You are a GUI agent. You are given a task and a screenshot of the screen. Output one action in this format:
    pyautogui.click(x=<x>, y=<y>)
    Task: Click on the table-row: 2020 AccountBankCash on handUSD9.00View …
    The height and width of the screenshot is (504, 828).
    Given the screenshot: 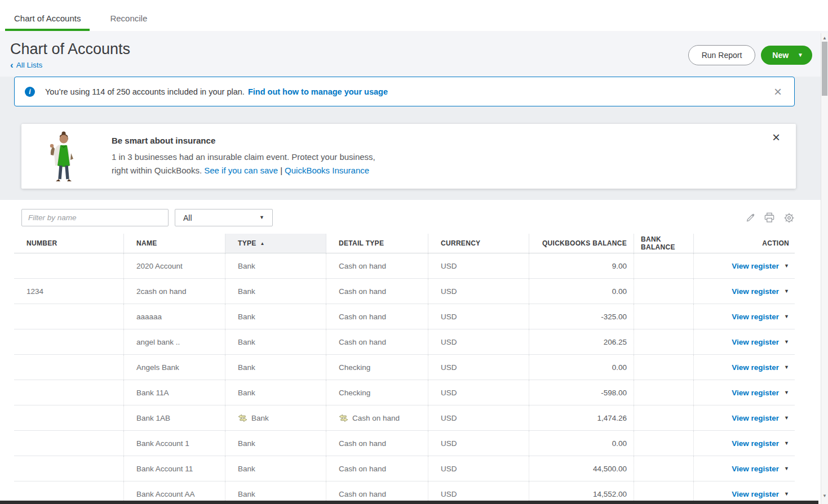 What is the action you would take?
    pyautogui.click(x=405, y=266)
    